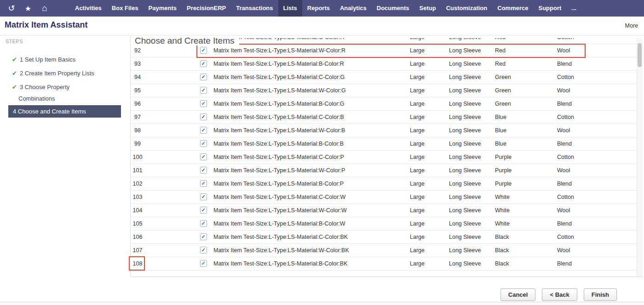 This screenshot has height=305, width=644. I want to click on row-number: 108, so click(138, 264).